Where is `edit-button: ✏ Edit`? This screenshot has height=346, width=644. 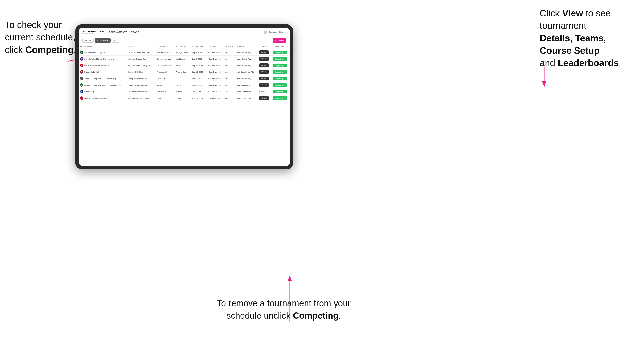 edit-button: ✏ Edit is located at coordinates (264, 91).